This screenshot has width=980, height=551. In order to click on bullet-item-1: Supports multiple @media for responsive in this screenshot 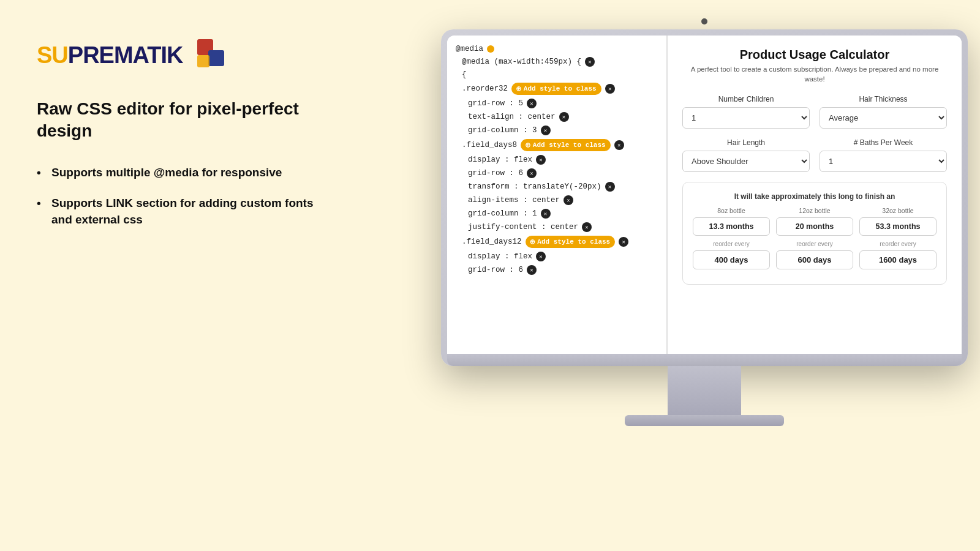, I will do `click(190, 173)`.